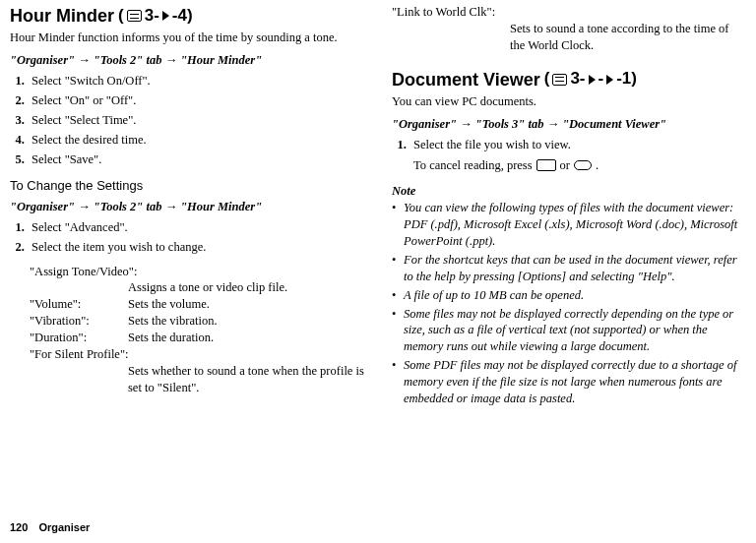  I want to click on page-footer: 120 Organiser, so click(49, 527).